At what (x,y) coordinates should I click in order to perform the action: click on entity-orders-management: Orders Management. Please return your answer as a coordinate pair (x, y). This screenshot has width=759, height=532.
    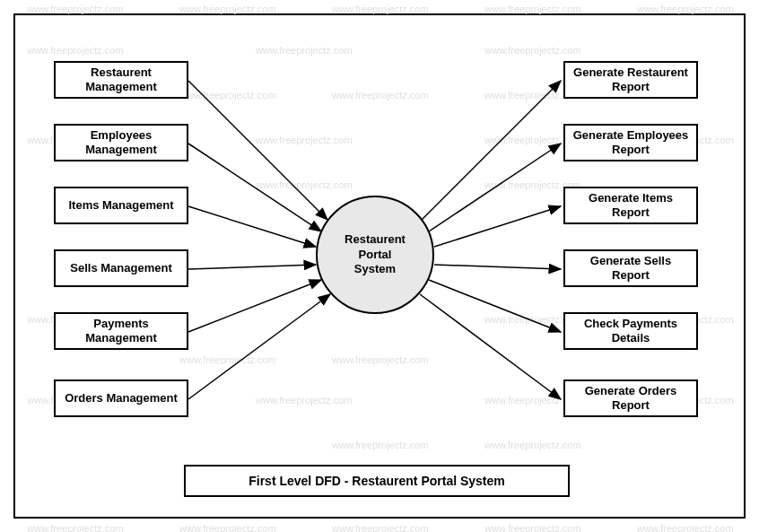
    Looking at the image, I should click on (121, 398).